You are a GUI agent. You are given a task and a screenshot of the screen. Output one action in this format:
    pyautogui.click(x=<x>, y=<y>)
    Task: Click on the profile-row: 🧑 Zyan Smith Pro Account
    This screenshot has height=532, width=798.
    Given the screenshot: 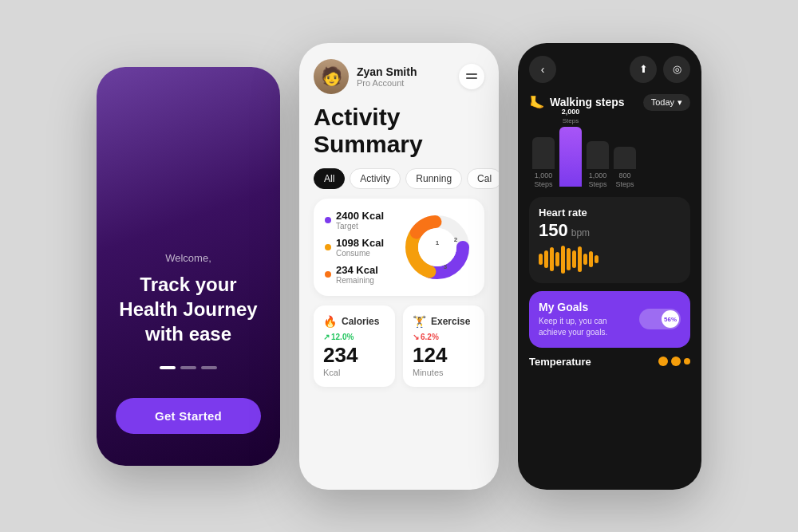 What is the action you would take?
    pyautogui.click(x=399, y=77)
    